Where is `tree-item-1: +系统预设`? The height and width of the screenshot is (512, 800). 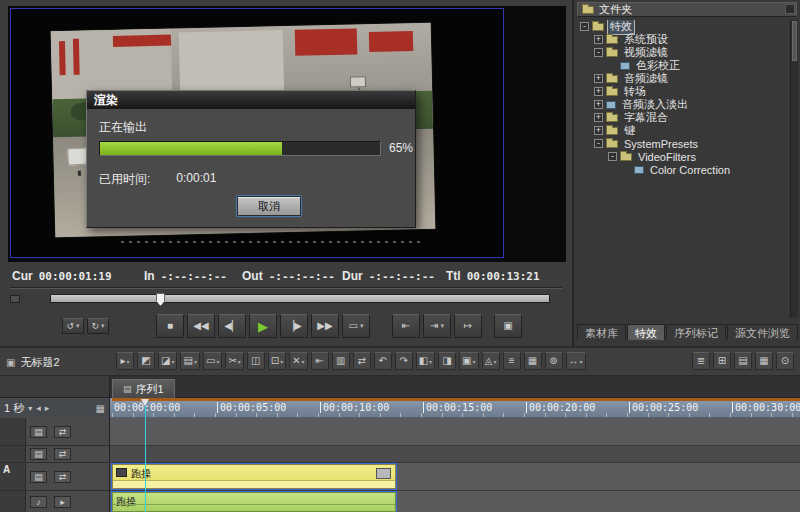 tree-item-1: +系统预设 is located at coordinates (684, 40).